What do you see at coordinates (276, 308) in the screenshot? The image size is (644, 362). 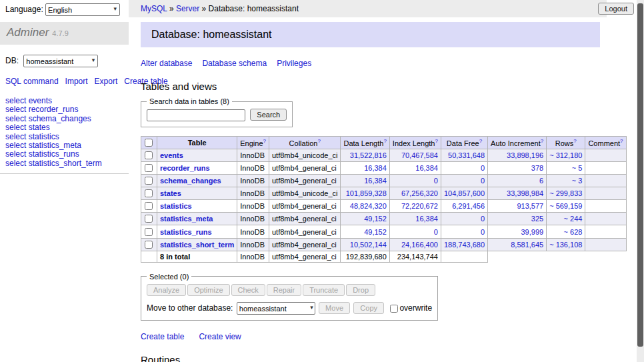 I see `move-db-select: homeassistant` at bounding box center [276, 308].